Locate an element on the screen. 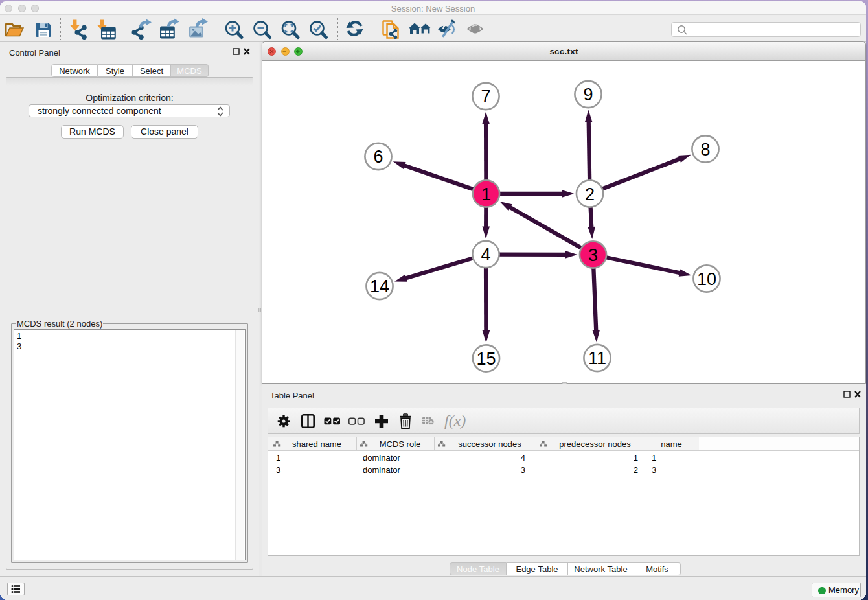 The image size is (868, 600). svg-text: f(x) is located at coordinates (455, 421).